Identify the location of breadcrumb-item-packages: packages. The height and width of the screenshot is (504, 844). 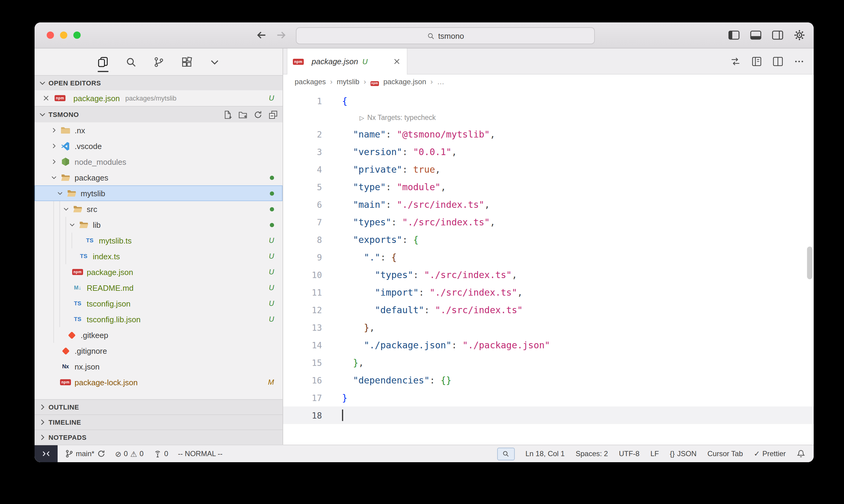
(310, 82).